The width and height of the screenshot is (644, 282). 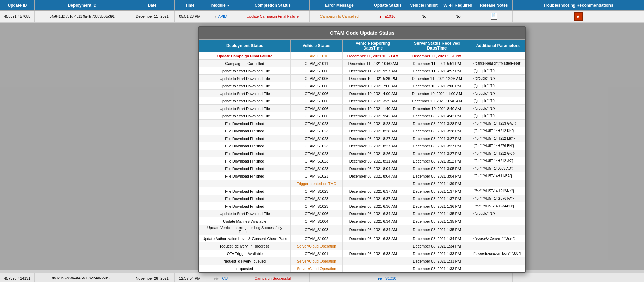 What do you see at coordinates (388, 16) in the screenshot?
I see `update-status-cell: ▲ E1016` at bounding box center [388, 16].